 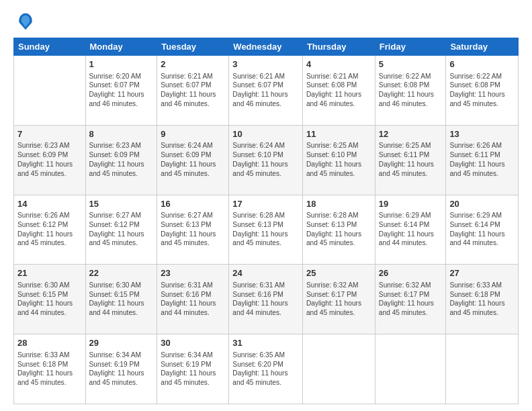 I want to click on day-info: Sunrise: 6:35 AMSunset: 6:20 PMDaylight:…, so click(x=266, y=369).